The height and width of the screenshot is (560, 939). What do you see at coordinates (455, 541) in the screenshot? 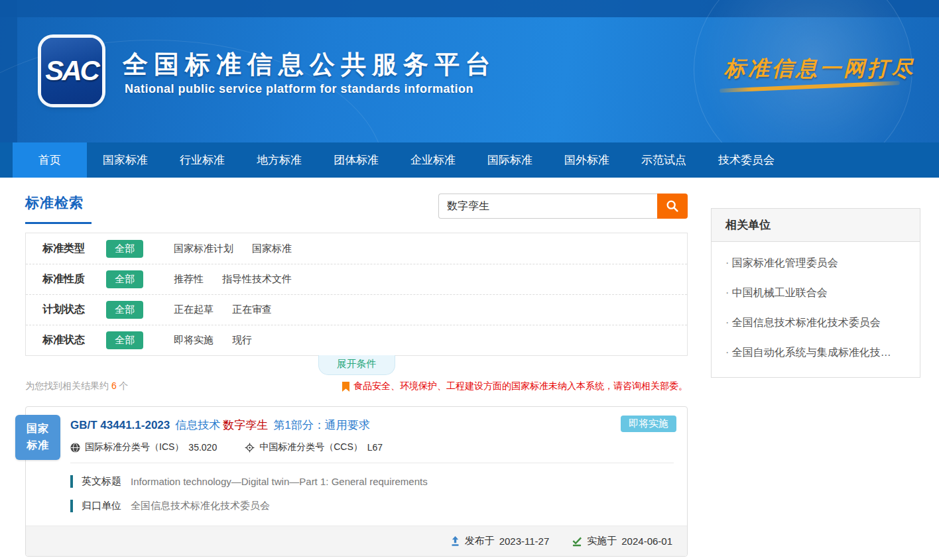
I see `upload-icon` at bounding box center [455, 541].